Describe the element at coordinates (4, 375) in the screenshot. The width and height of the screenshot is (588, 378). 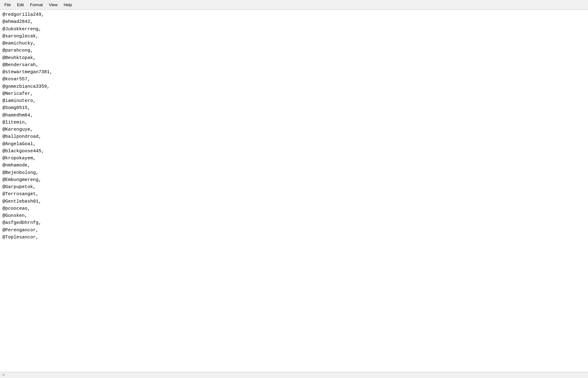
I see `scroll-left-arrow: <` at that location.